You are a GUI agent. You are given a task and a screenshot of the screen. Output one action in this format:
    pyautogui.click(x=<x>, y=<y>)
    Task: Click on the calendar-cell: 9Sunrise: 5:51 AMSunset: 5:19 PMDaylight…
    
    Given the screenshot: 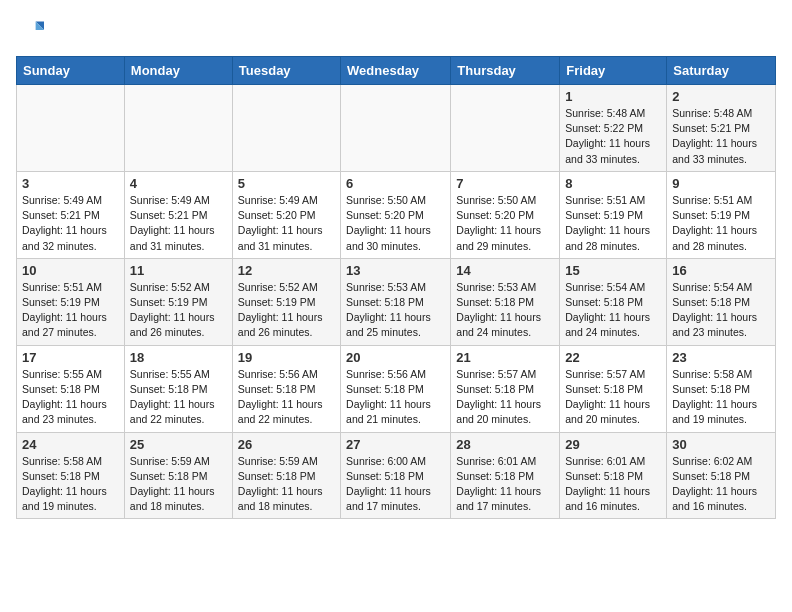 What is the action you would take?
    pyautogui.click(x=722, y=214)
    